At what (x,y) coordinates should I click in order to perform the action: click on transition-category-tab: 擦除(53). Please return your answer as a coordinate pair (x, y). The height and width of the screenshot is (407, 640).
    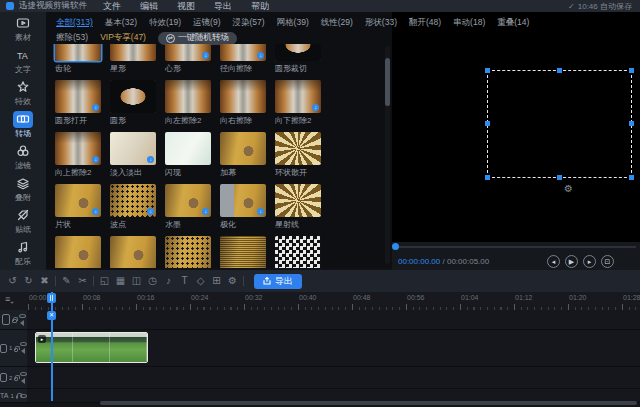
    Looking at the image, I should click on (72, 38).